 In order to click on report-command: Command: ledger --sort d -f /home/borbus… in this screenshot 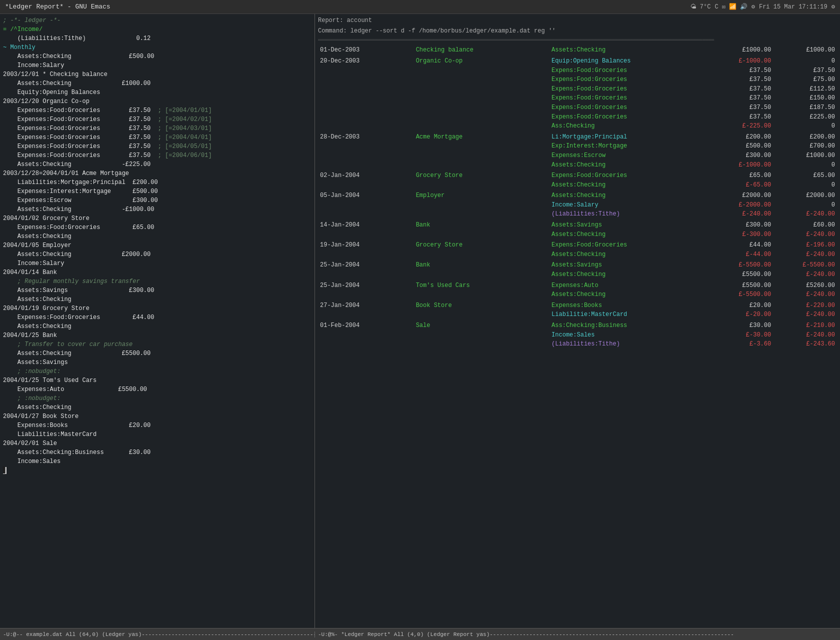, I will do `click(578, 31)`.